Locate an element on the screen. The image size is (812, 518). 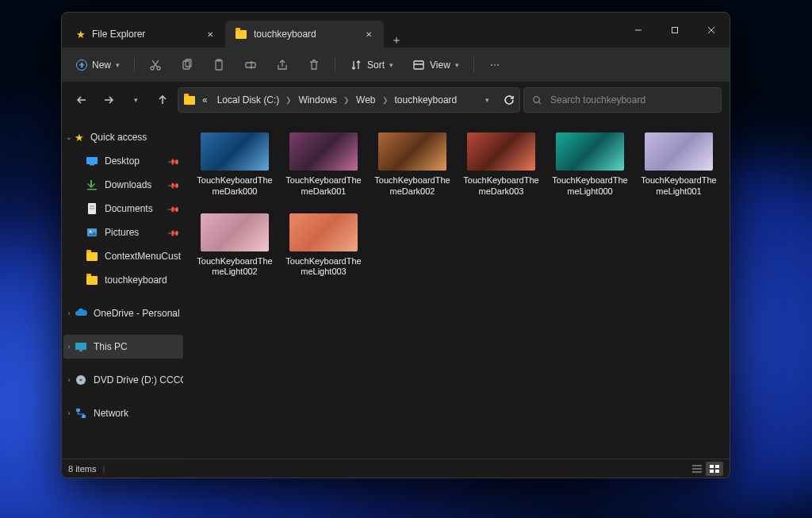
file-item: TouchKeyboardThemeDark000 is located at coordinates (235, 165).